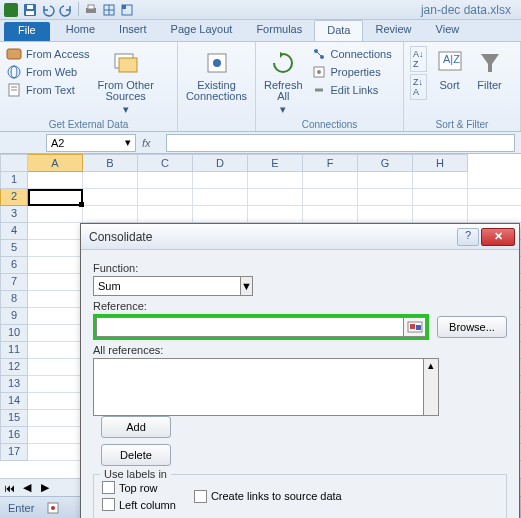 The height and width of the screenshot is (518, 521). Describe the element at coordinates (127, 10) in the screenshot. I see `pivot-icon` at that location.